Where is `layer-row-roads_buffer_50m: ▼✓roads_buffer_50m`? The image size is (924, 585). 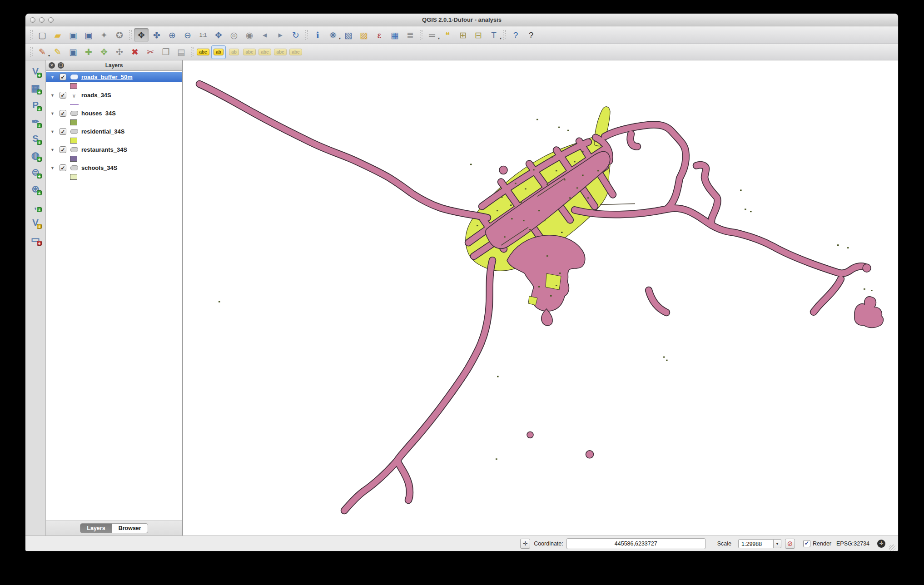
layer-row-roads_buffer_50m: ▼✓roads_buffer_50m is located at coordinates (114, 77).